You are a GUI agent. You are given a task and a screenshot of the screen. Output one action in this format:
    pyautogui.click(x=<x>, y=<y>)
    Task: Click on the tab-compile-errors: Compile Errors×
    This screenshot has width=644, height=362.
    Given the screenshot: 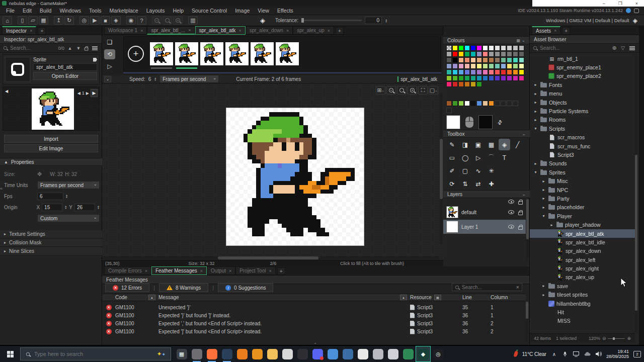 What is the action you would take?
    pyautogui.click(x=128, y=270)
    